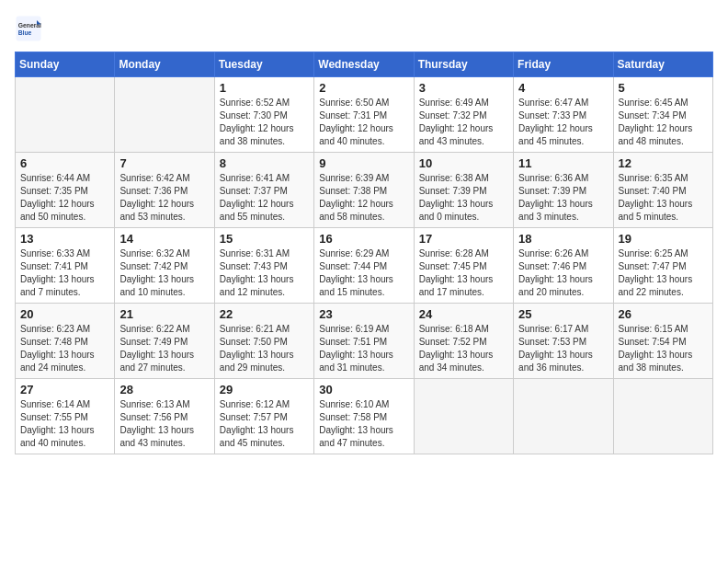 This screenshot has width=728, height=563. Describe the element at coordinates (563, 349) in the screenshot. I see `day-detail: Sunrise: 6:17 AM Sunset: 7:53 PM Dayligh…` at that location.